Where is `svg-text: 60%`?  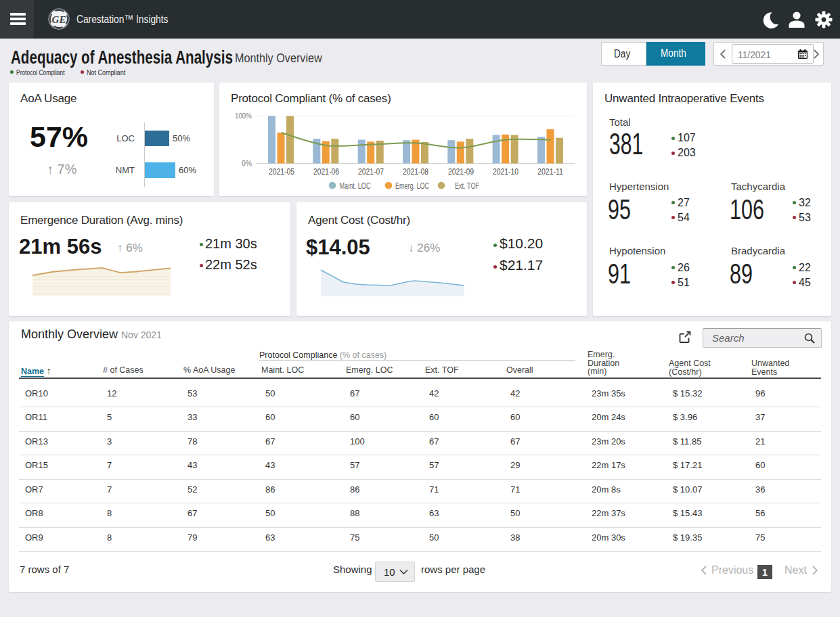 svg-text: 60% is located at coordinates (187, 170).